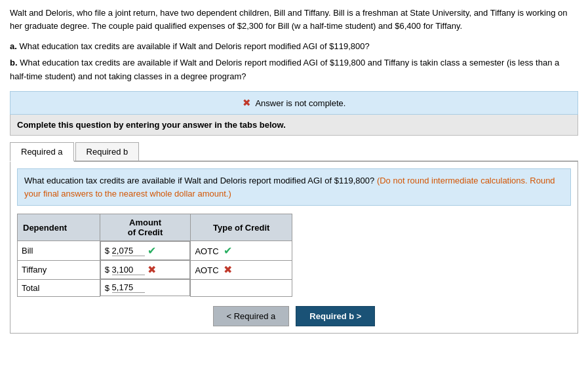 This screenshot has height=384, width=588. Describe the element at coordinates (294, 187) in the screenshot. I see `tab-question: What education tax credits are available…` at that location.